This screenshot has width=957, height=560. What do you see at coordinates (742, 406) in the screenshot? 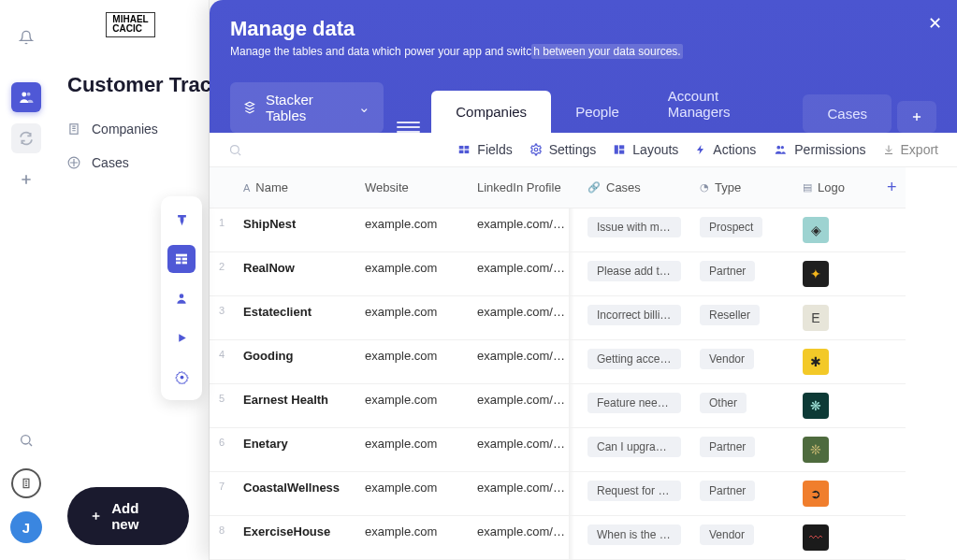
I see `cell-type: Other` at bounding box center [742, 406].